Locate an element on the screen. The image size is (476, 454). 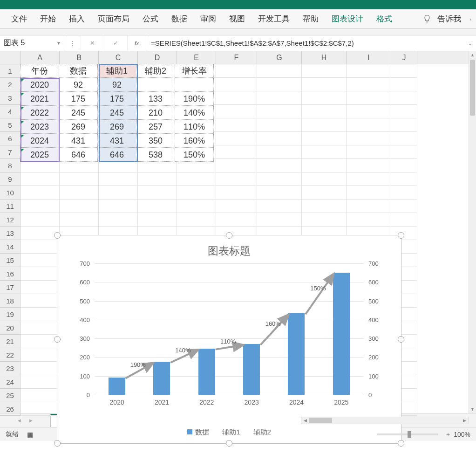
macro-record-icon: ▦ is located at coordinates (30, 434).